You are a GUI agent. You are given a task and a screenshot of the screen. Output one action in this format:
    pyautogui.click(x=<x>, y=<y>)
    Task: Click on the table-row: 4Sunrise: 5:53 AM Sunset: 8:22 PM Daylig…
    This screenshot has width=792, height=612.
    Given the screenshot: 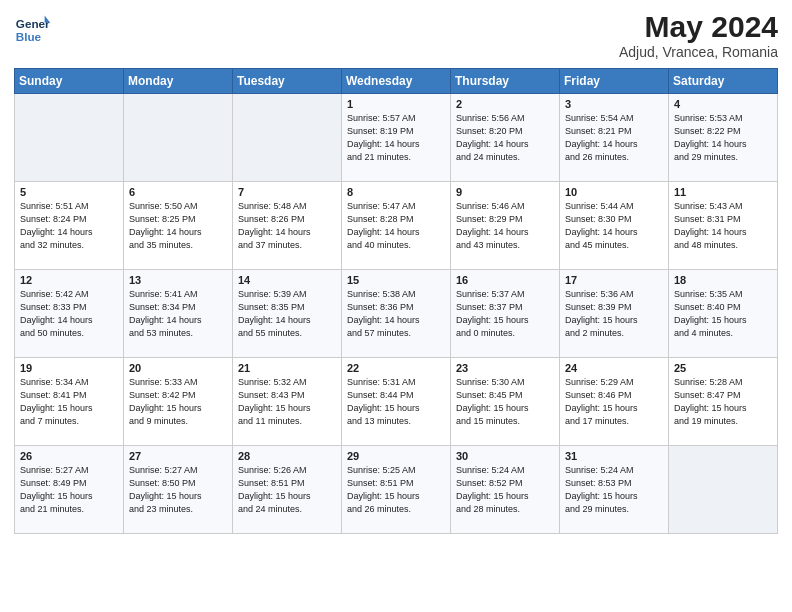 What is the action you would take?
    pyautogui.click(x=724, y=138)
    